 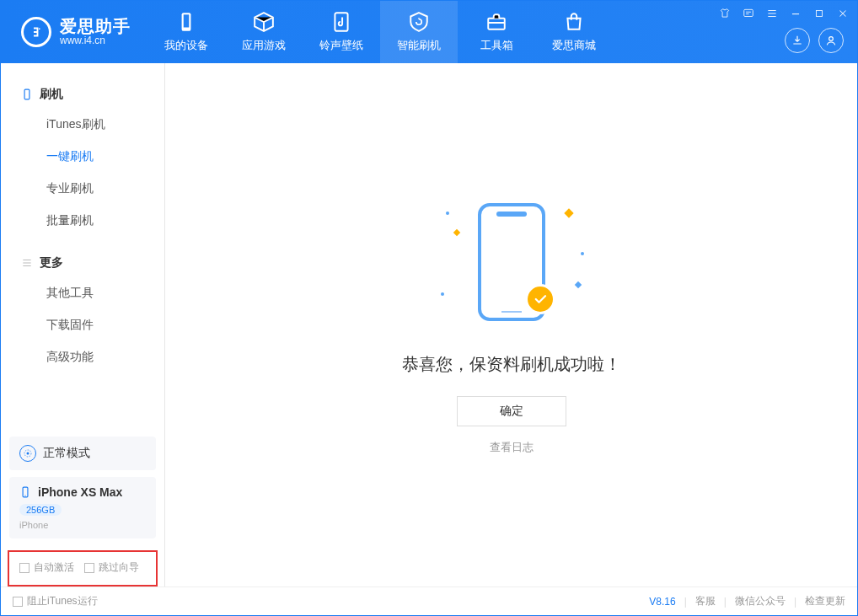 I want to click on version-label: V8.16, so click(x=662, y=602).